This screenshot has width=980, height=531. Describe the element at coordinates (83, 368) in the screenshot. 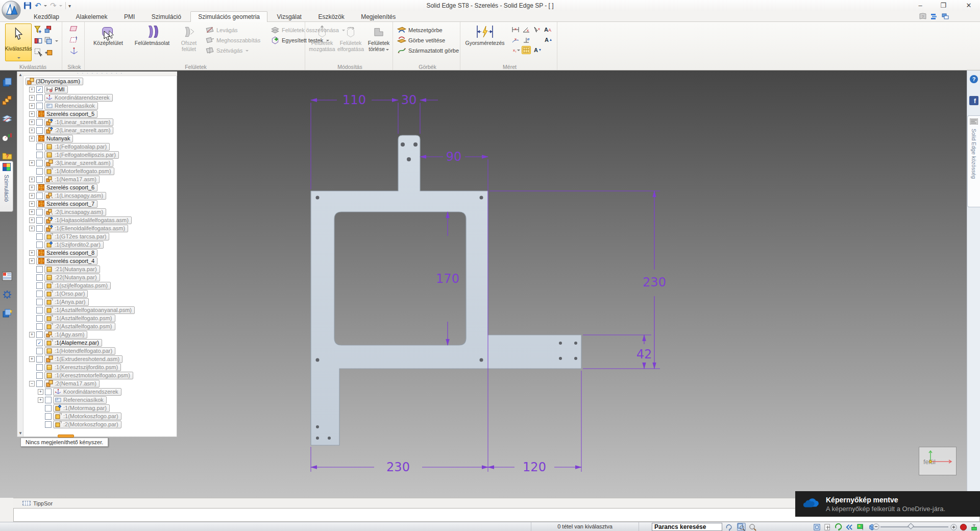

I see `tree-item-label: :1(Keresztszijfordito.psm)` at that location.